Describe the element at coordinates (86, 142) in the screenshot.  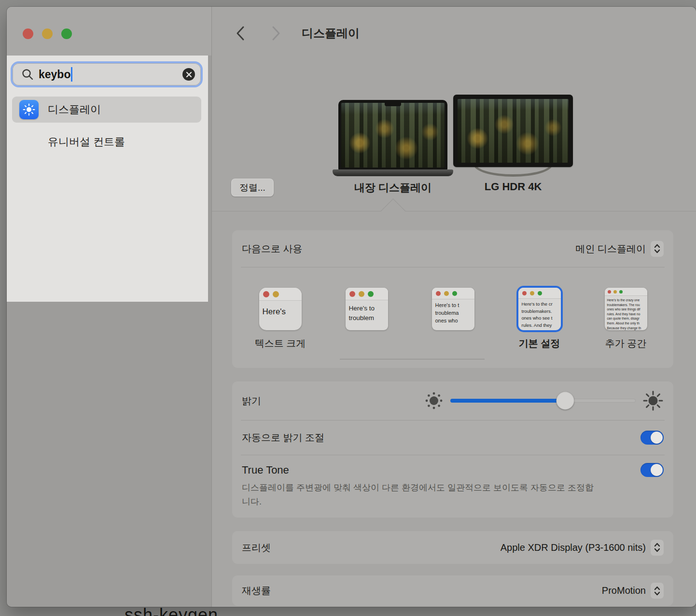
I see `search-result-label: 유니버설 컨트롤` at that location.